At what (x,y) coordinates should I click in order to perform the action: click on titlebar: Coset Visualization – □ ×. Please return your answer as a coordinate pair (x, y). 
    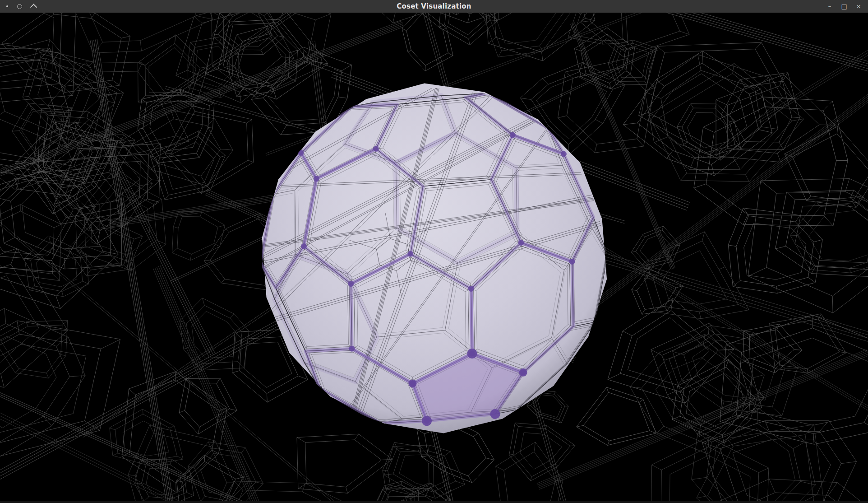
    Looking at the image, I should click on (434, 6).